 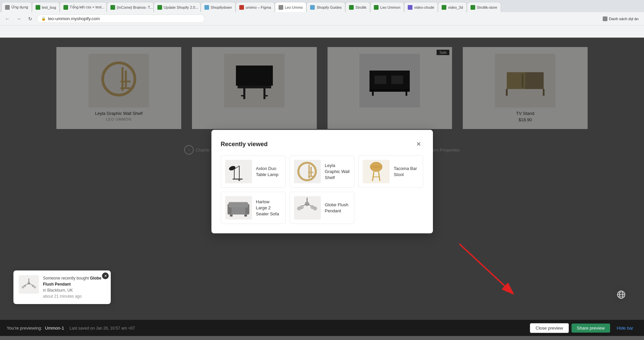 What do you see at coordinates (484, 7) in the screenshot?
I see `tab-strollik-store: Strollik-store` at bounding box center [484, 7].